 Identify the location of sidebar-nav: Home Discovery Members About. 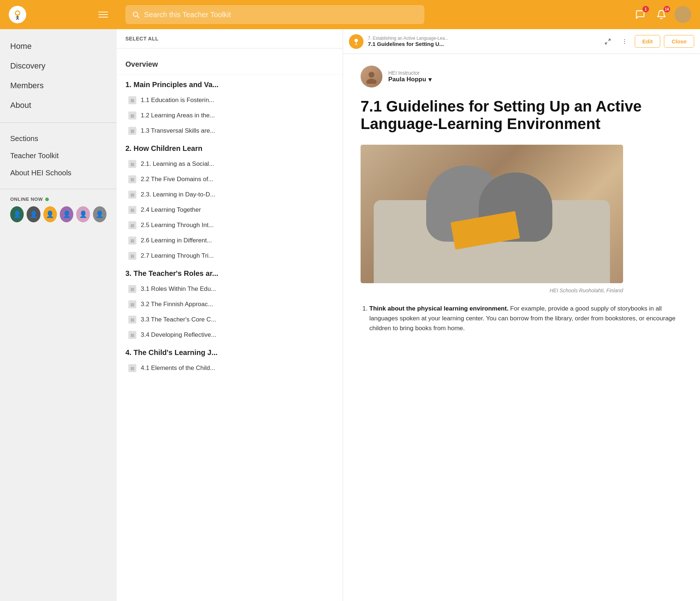
(58, 76).